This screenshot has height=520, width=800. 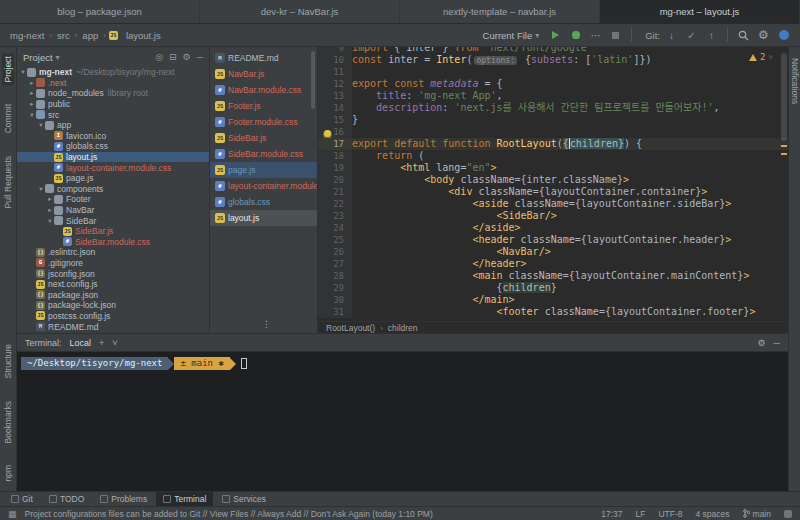 What do you see at coordinates (553, 168) in the screenshot?
I see `code-line: 19 <html lang="en">` at bounding box center [553, 168].